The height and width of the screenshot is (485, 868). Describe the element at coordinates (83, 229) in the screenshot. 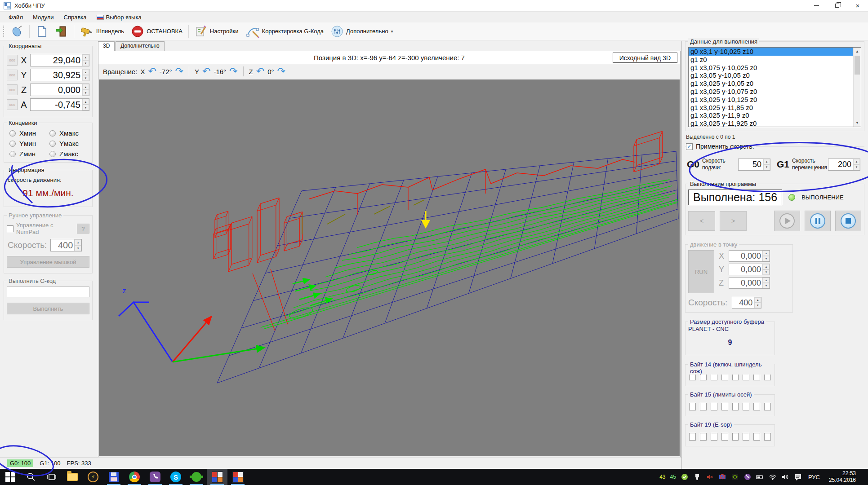

I see `help-button: ?` at that location.